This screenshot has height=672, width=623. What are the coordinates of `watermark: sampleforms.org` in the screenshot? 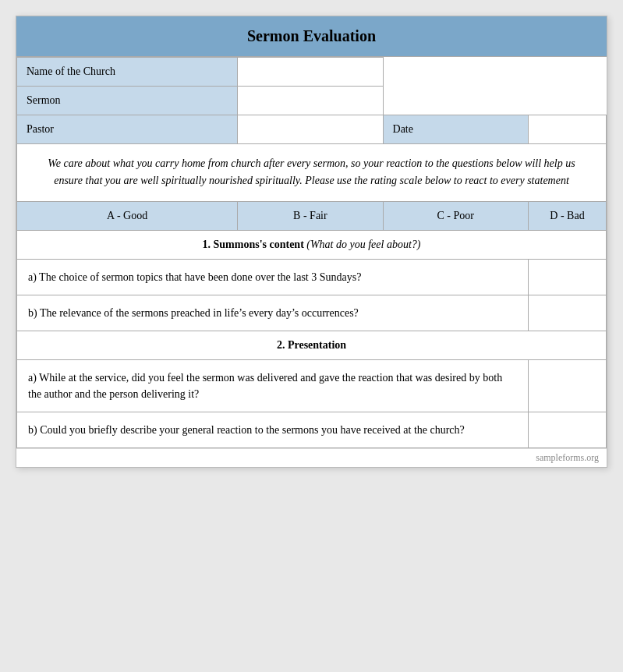 It's located at (312, 458).